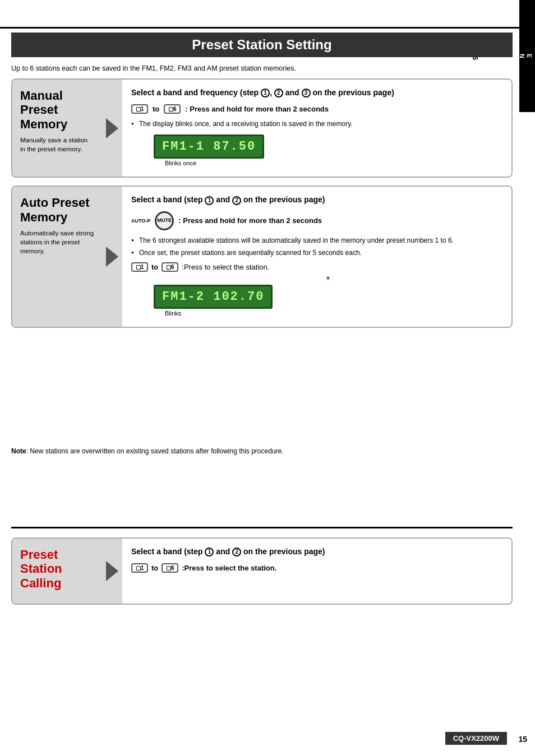  I want to click on auto-preset-label: Auto PresetMemory Automatically save str…, so click(57, 257).